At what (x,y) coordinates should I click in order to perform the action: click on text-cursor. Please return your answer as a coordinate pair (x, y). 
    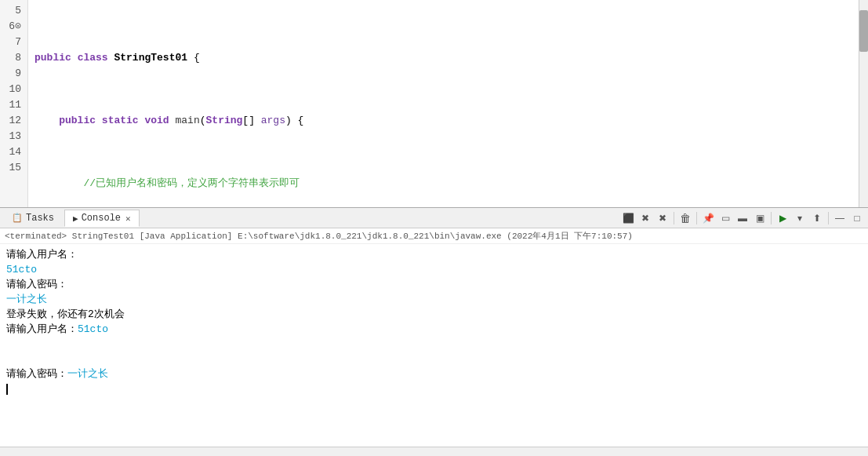
    Looking at the image, I should click on (7, 389).